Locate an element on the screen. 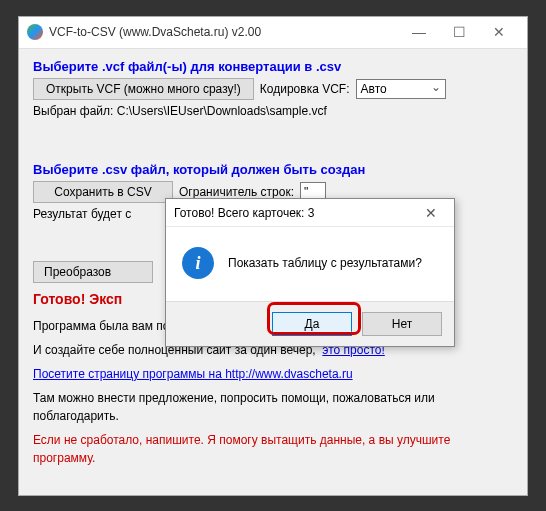 This screenshot has width=546, height=511. dialog-titlebar: Готово! Всего карточек: 3 ✕ is located at coordinates (310, 213).